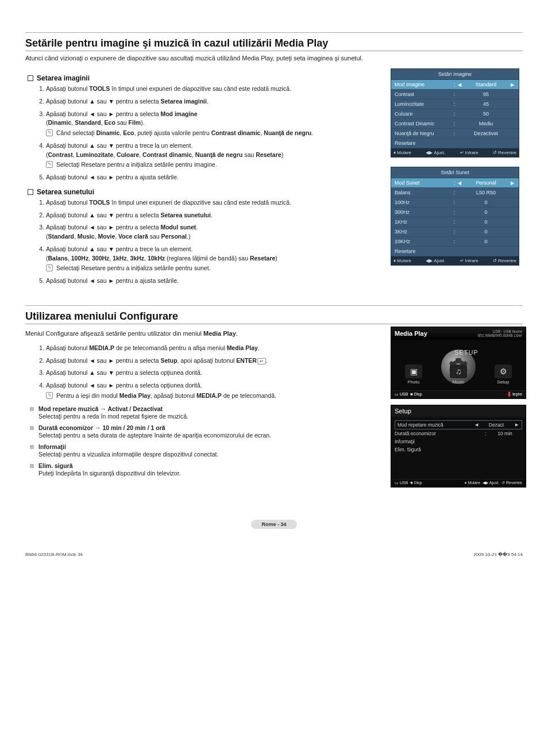 The height and width of the screenshot is (756, 548). What do you see at coordinates (102, 428) in the screenshot?
I see `bullet-title: Durată economizor → 10 min / 20 min / 1 …` at bounding box center [102, 428].